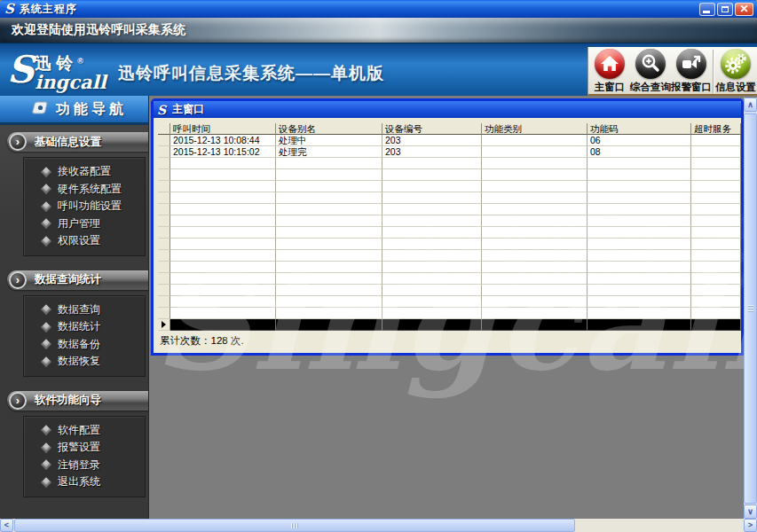 This screenshot has width=757, height=532. Describe the element at coordinates (639, 153) in the screenshot. I see `cell-function-code: 08` at that location.